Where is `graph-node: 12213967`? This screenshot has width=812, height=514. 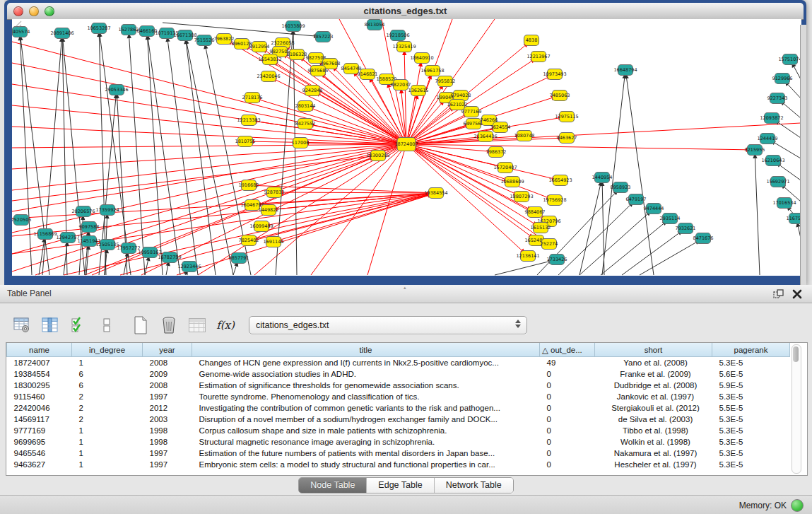
graph-node: 12213967 is located at coordinates (539, 57).